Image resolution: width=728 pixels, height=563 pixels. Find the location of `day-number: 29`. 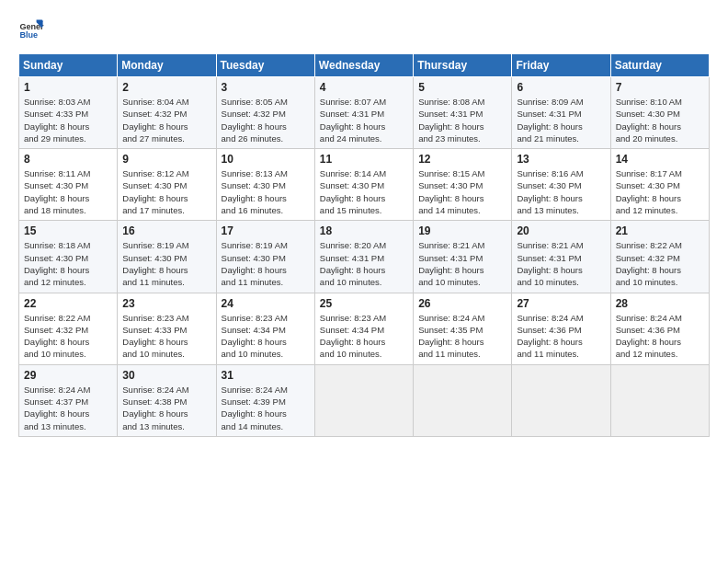

day-number: 29 is located at coordinates (68, 375).